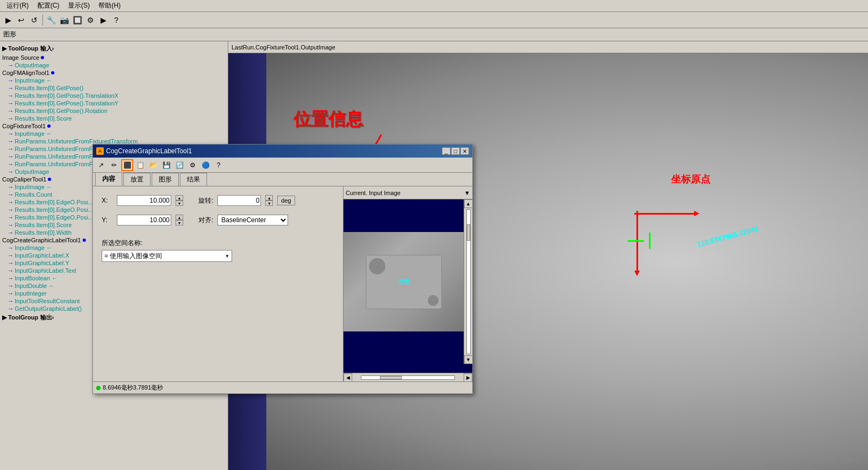 This screenshot has height=470, width=868. What do you see at coordinates (109, 179) in the screenshot?
I see `tab-content: 内容` at bounding box center [109, 179].